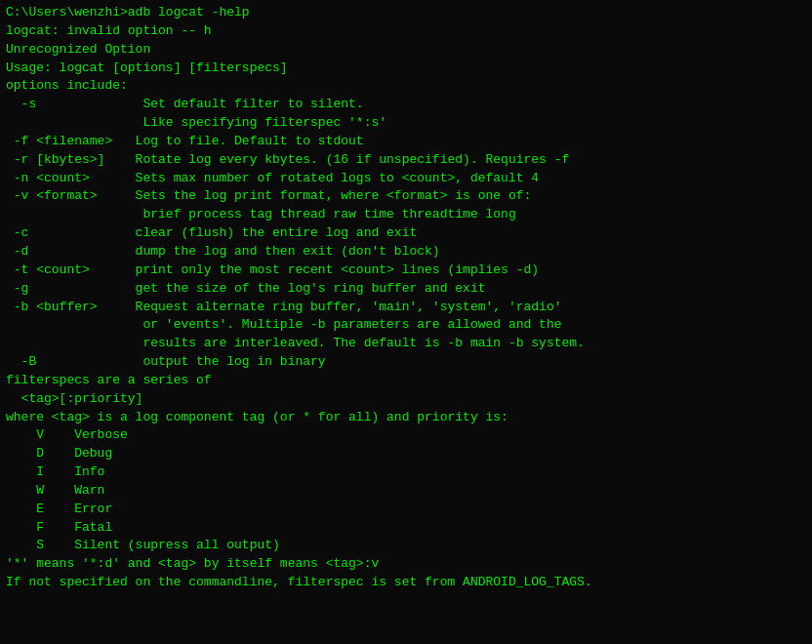 Image resolution: width=812 pixels, height=644 pixels. Describe the element at coordinates (406, 51) in the screenshot. I see `terminal-line: Unrecognized Option` at that location.